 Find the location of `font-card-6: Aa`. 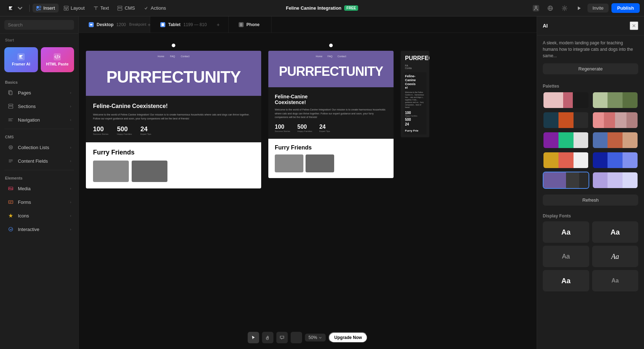

font-card-6: Aa is located at coordinates (615, 281).